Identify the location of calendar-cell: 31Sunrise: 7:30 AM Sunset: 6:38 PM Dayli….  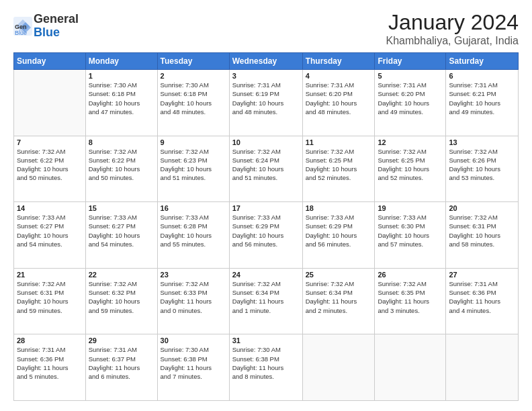
(266, 368).